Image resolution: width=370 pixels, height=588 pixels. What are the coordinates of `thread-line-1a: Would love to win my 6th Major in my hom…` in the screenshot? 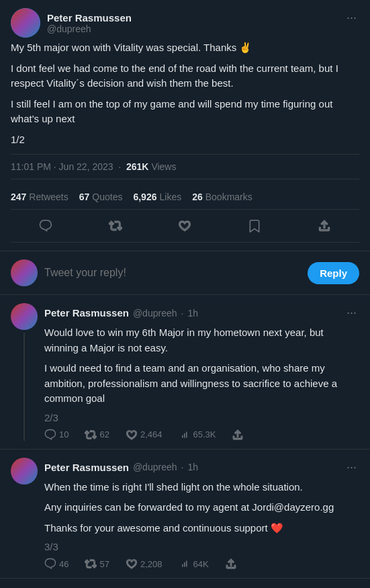 It's located at (201, 340).